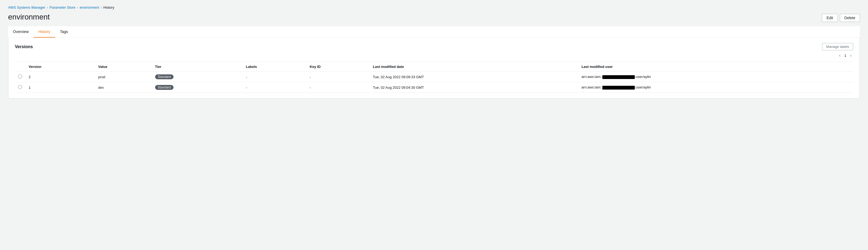 Image resolution: width=868 pixels, height=250 pixels. Describe the element at coordinates (434, 7) in the screenshot. I see `breadcrumb: AWS Systems Manager › Parameter Store › …` at that location.